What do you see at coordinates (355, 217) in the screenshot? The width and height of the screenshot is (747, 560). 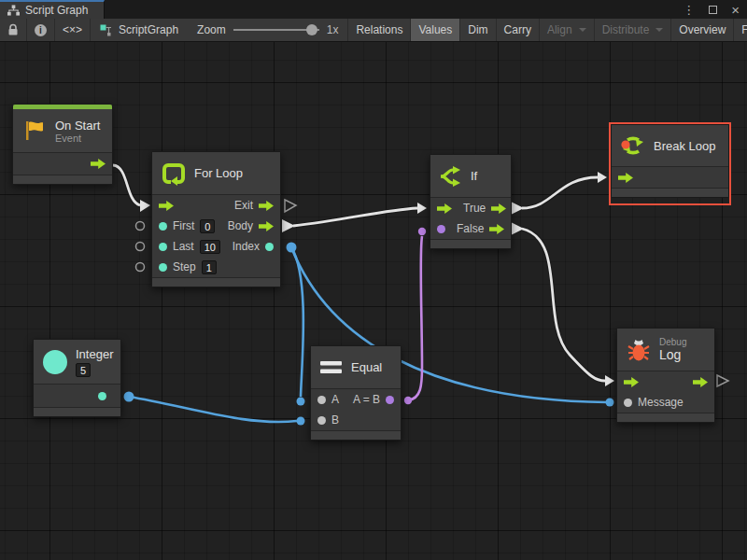 I see `wire-body-to-if` at bounding box center [355, 217].